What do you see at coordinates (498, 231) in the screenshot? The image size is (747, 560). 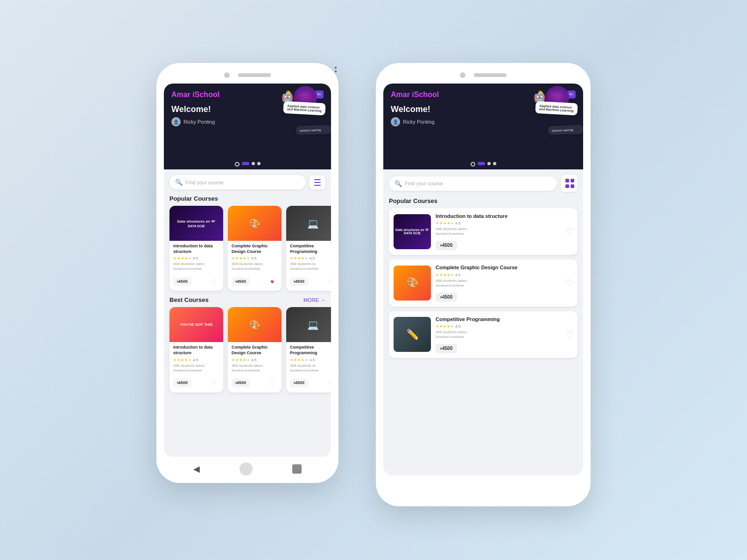 I see `list-info-ds: Introduction to data structure ★ ★ ★ ★ ★…` at bounding box center [498, 231].